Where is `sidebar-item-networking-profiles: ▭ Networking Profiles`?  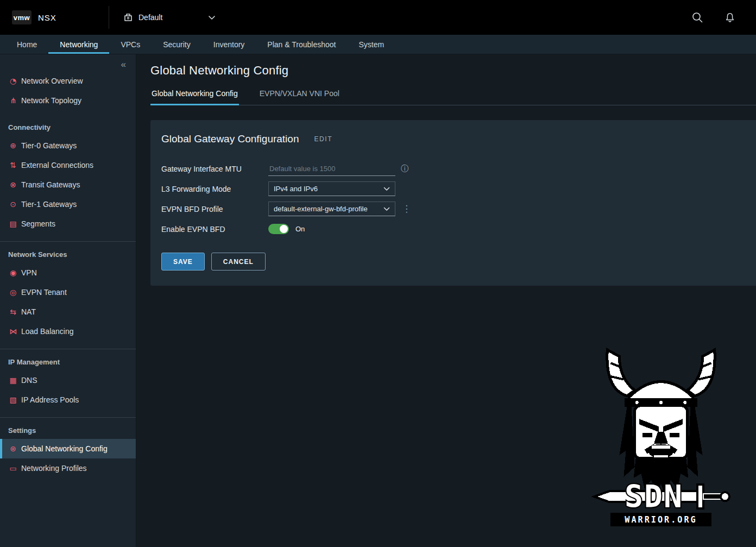
sidebar-item-networking-profiles: ▭ Networking Profiles is located at coordinates (68, 468).